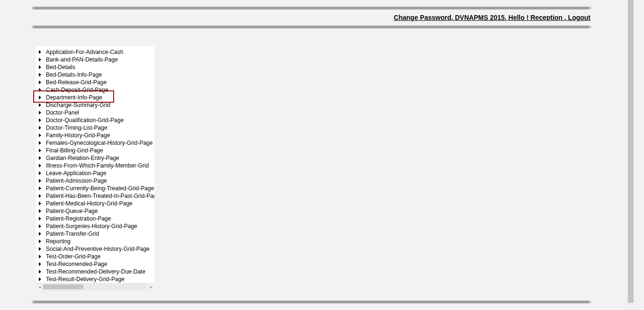 This screenshot has height=310, width=644. Describe the element at coordinates (95, 82) in the screenshot. I see `sidebar-item: Bed-Release-Grid-Page` at that location.